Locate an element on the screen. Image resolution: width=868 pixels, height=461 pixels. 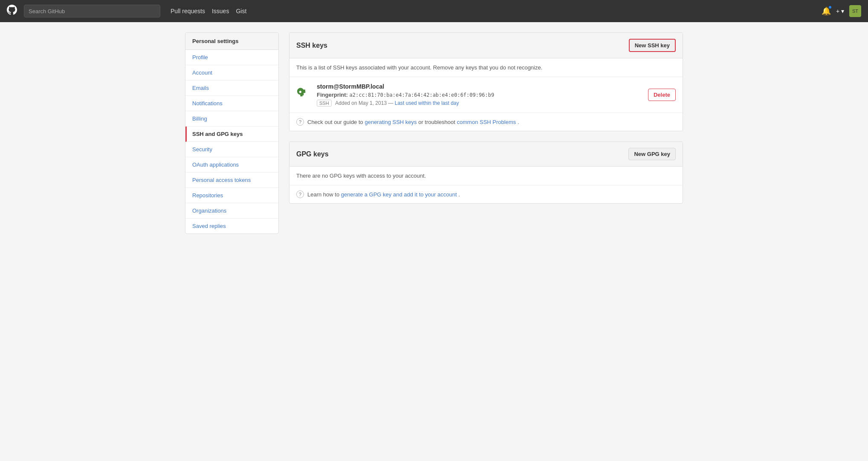
help-icon: ? is located at coordinates (300, 122).